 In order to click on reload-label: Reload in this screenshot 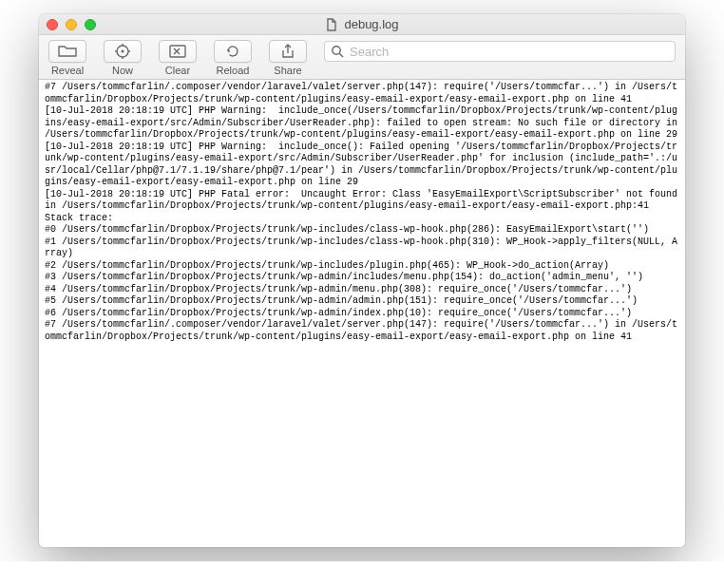, I will do `click(234, 70)`.